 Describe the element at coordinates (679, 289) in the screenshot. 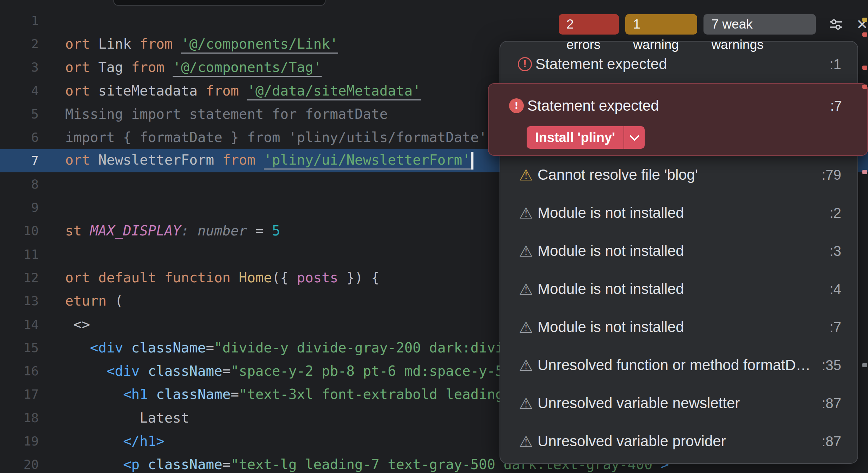

I see `problem-row: ⚠Module is not installed:4` at that location.